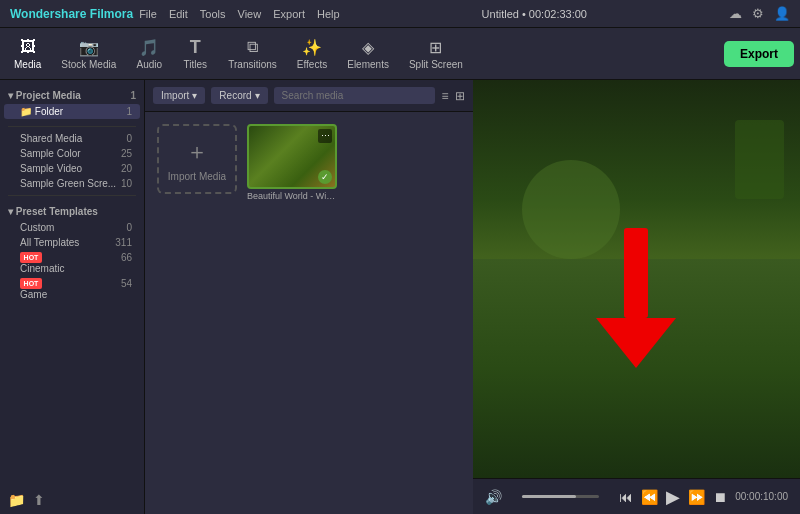 Image resolution: width=800 pixels, height=514 pixels. What do you see at coordinates (720, 497) in the screenshot?
I see `stop-button: ⏹` at bounding box center [720, 497].